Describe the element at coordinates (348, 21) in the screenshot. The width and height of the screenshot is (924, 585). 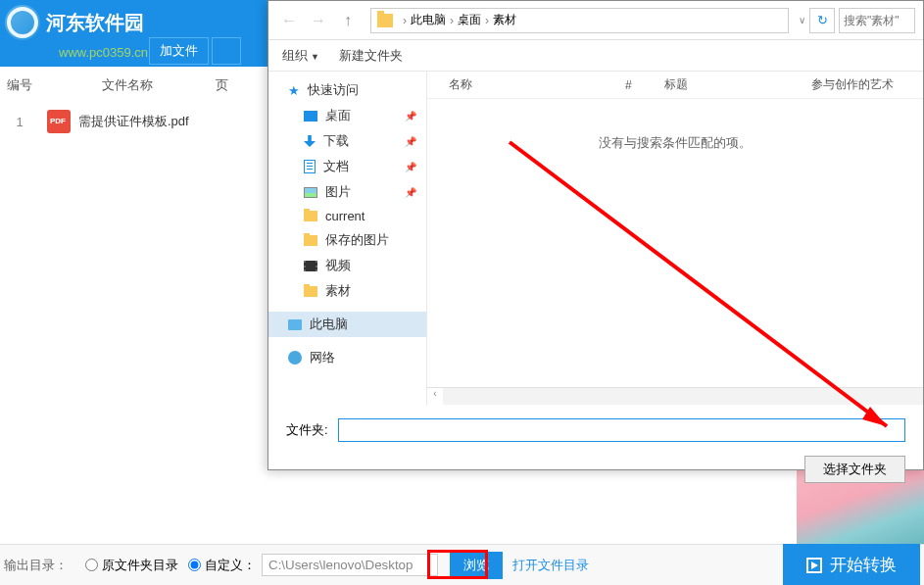
I see `nav-up-button: ↑` at that location.